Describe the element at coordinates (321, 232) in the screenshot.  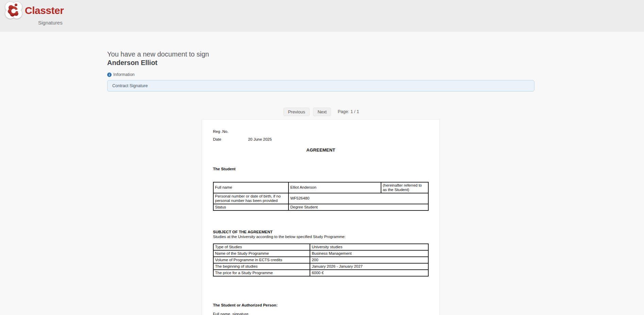
I see `subject-section-heading: SUBJECT OF THE AGREEMENT` at that location.